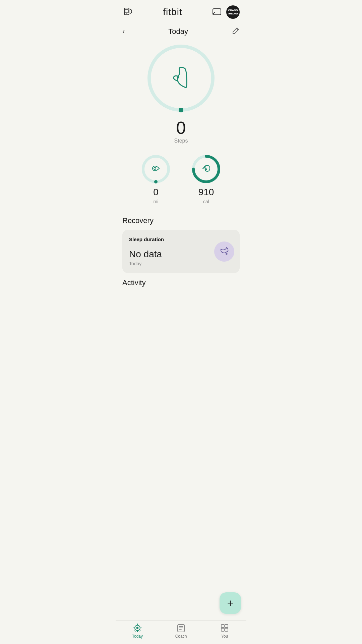 Image resolution: width=362 pixels, height=644 pixels. Describe the element at coordinates (181, 264) in the screenshot. I see `sleep-date: Today` at that location.